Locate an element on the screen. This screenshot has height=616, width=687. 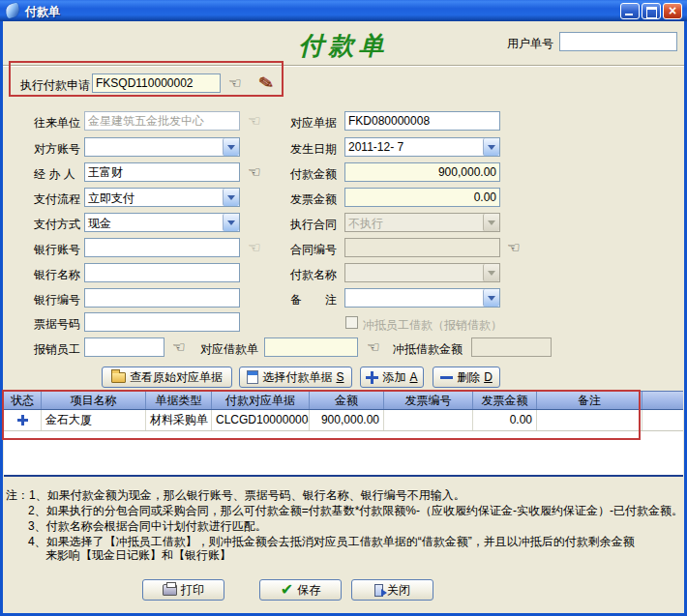
user-no-label: 用户单号 is located at coordinates (530, 44).